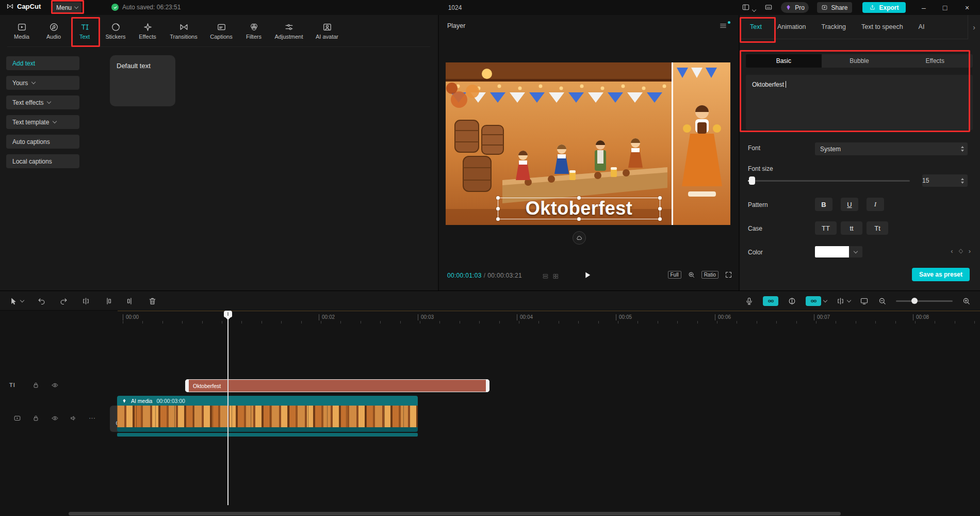 The width and height of the screenshot is (980, 516). Describe the element at coordinates (962, 181) in the screenshot. I see `font-size-stepper` at that location.